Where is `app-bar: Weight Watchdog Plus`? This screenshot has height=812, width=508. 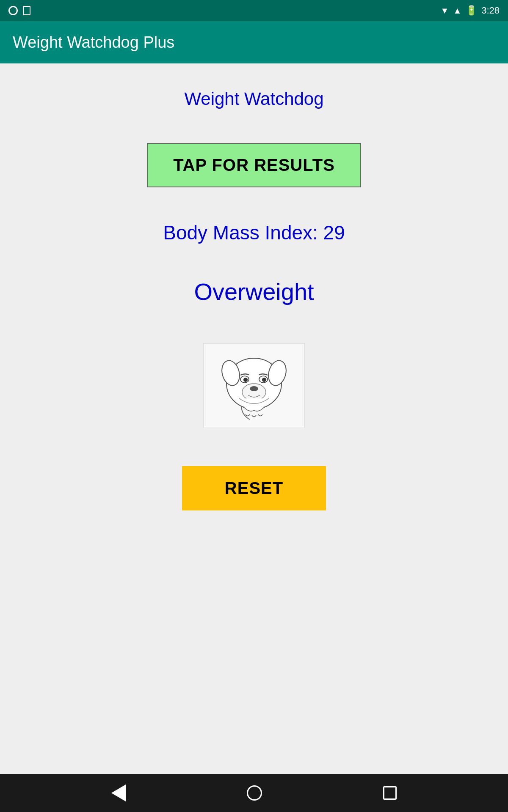
app-bar: Weight Watchdog Plus is located at coordinates (254, 42).